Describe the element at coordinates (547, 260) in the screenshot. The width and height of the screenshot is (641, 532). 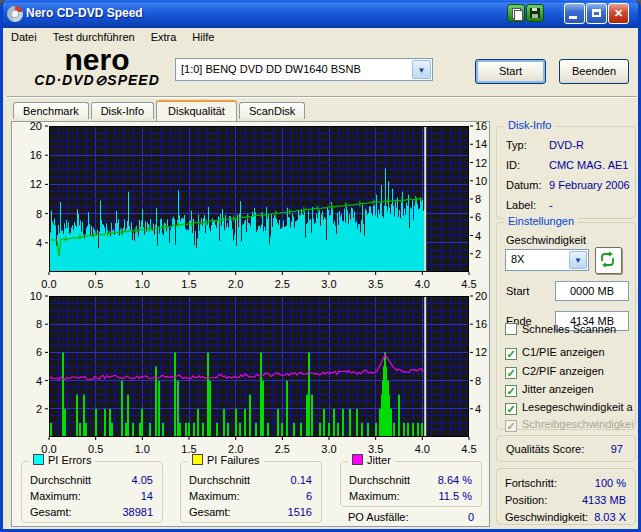
I see `speed-selector: 8X ▼` at that location.